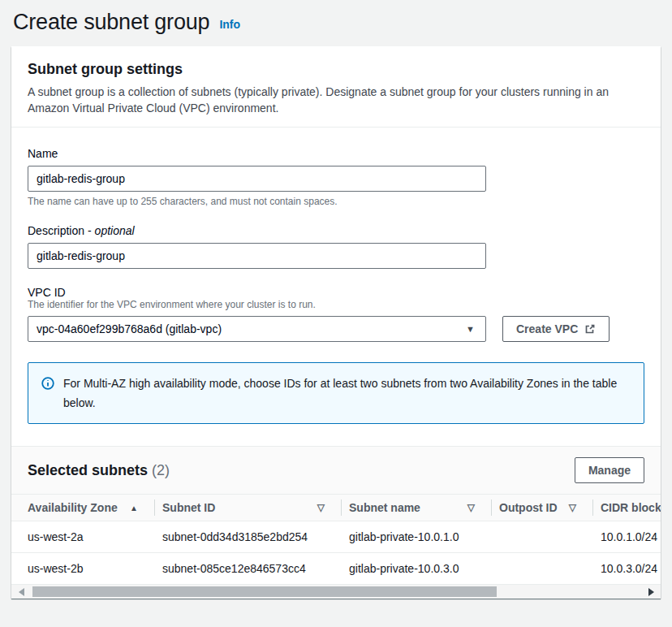 Image resolution: width=672 pixels, height=627 pixels. Describe the element at coordinates (21, 591) in the screenshot. I see `scroll-left-button` at that location.